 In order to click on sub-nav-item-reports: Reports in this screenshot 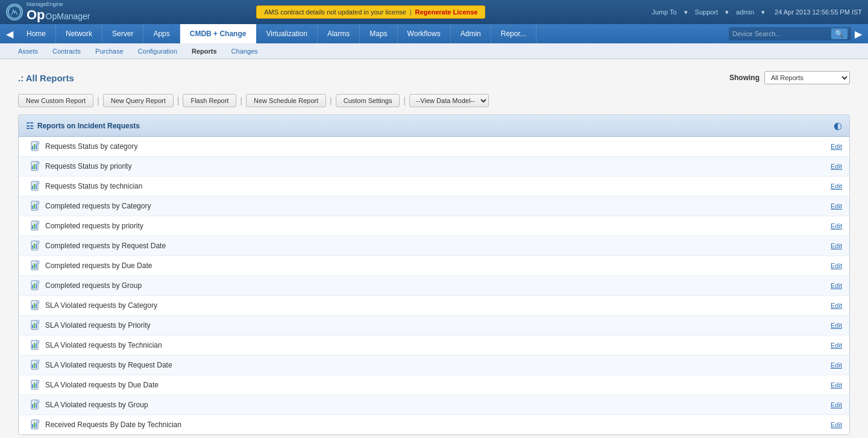, I will do `click(204, 51)`.